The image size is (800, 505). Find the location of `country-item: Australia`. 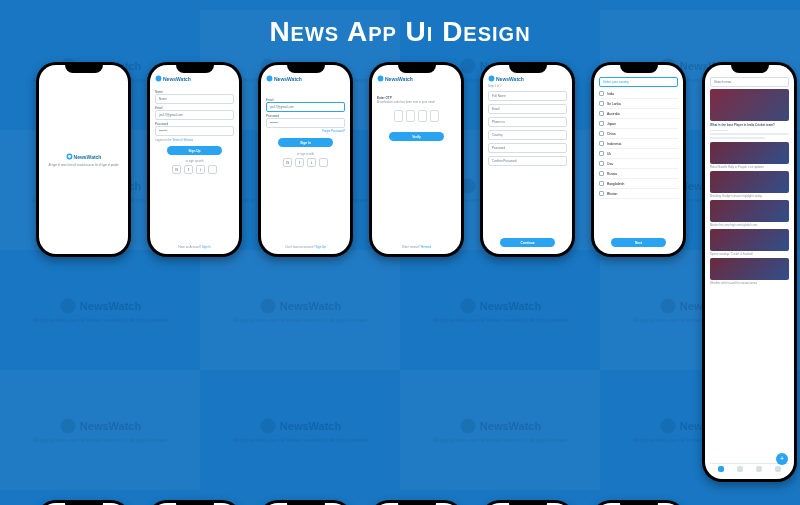

country-item: Australia is located at coordinates (638, 114).